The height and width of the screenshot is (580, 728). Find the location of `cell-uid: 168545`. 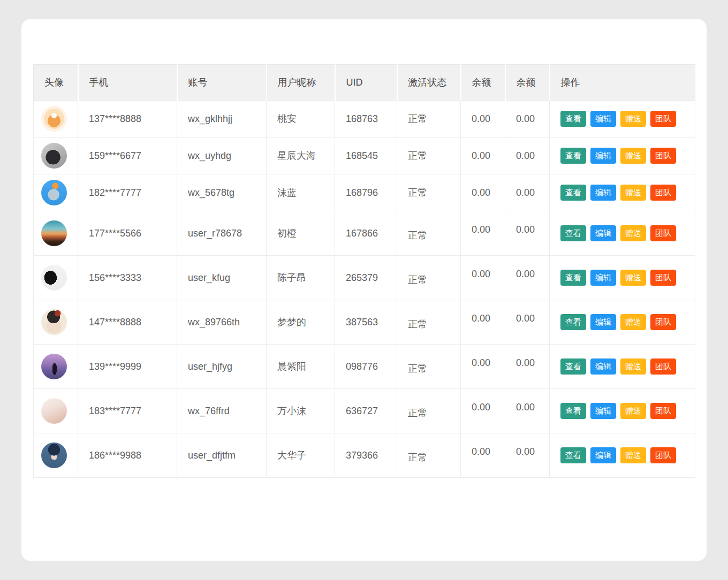

cell-uid: 168545 is located at coordinates (366, 156).